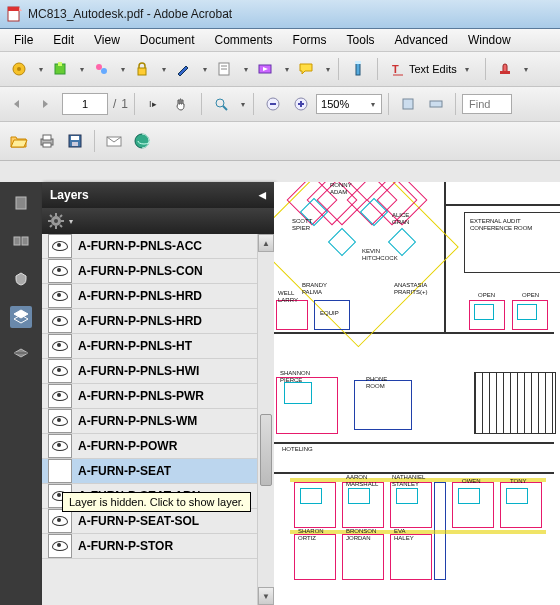  Describe the element at coordinates (221, 104) in the screenshot. I see `marquee-zoom` at that location.